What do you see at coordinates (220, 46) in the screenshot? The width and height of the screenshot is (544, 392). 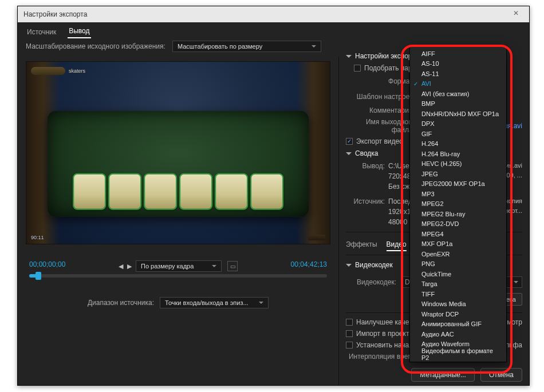 I see `scale-value: Масштабировать по размеру` at bounding box center [220, 46].